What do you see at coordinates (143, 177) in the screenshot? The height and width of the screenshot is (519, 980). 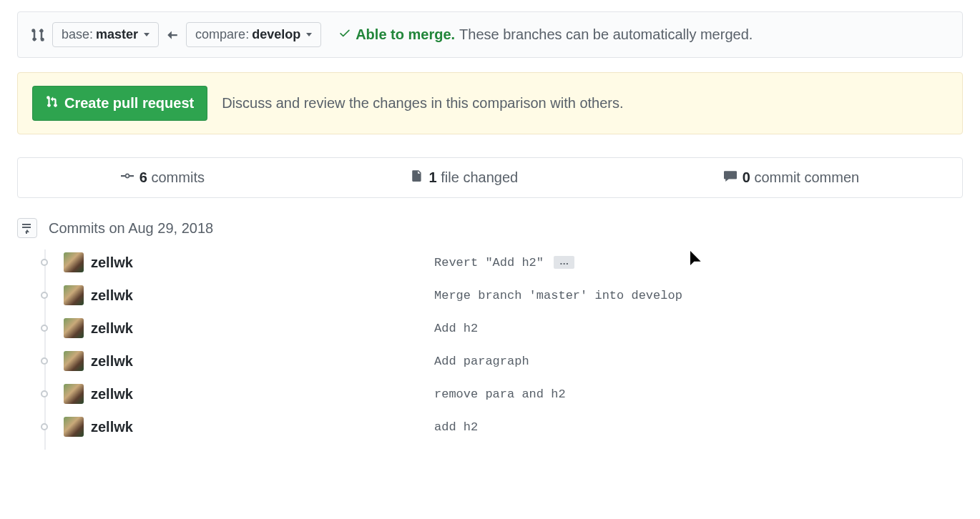 I see `commits-count: 6` at bounding box center [143, 177].